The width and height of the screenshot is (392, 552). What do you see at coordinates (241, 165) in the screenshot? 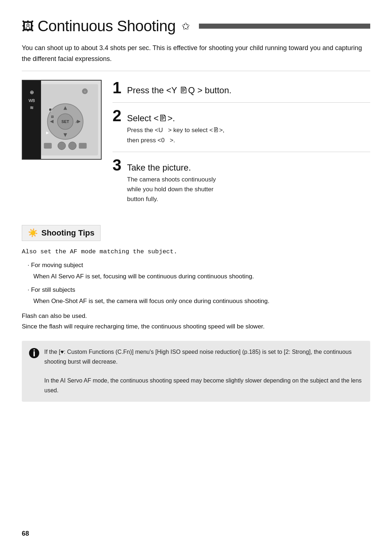
I see `step-3-header: 3 Take the picture.` at bounding box center [241, 165].